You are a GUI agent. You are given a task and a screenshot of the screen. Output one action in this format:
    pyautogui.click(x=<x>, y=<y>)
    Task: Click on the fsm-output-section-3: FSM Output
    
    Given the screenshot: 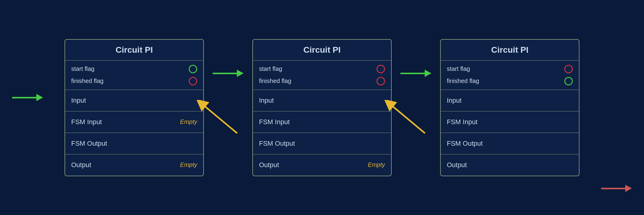 What is the action you would take?
    pyautogui.click(x=510, y=144)
    